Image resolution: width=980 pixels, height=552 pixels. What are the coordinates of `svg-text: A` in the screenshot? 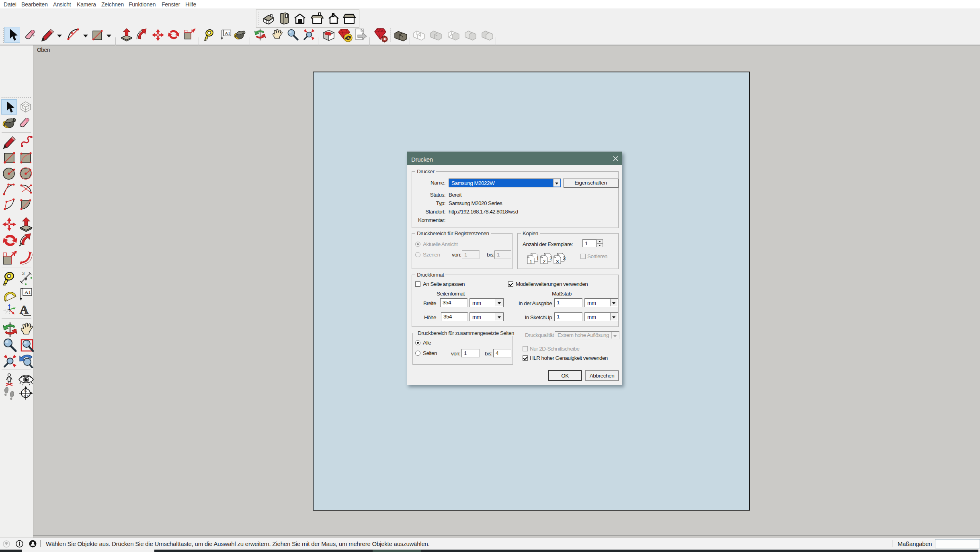 It's located at (24, 310).